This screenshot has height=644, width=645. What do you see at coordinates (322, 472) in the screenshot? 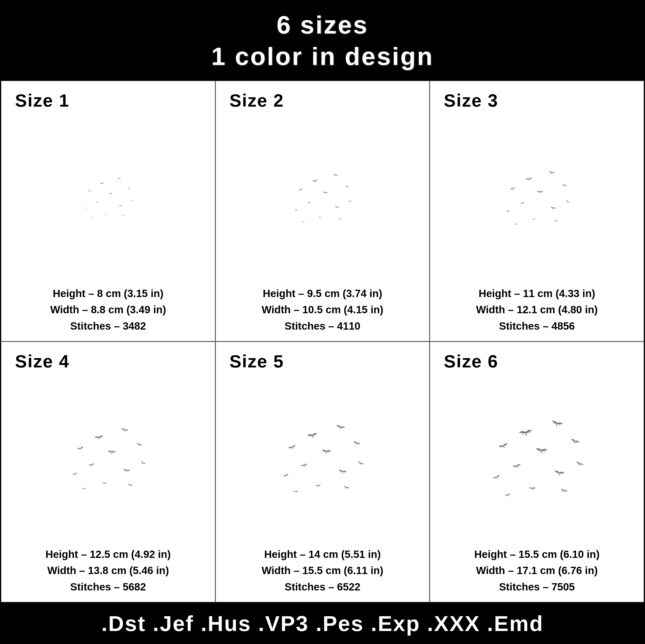
I see `size-cell-5: Size 5` at bounding box center [322, 472].